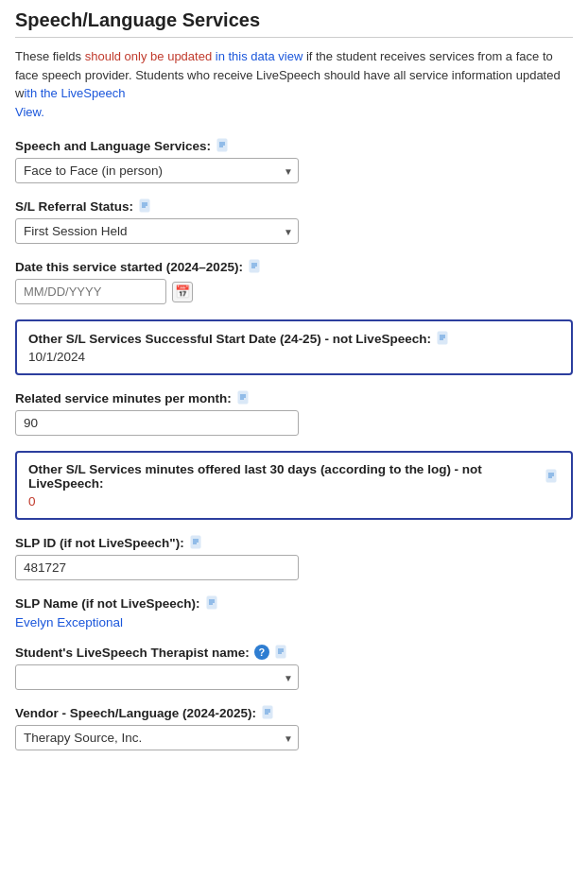 This screenshot has height=879, width=588. I want to click on other-sl-start-date-doc-icon, so click(443, 338).